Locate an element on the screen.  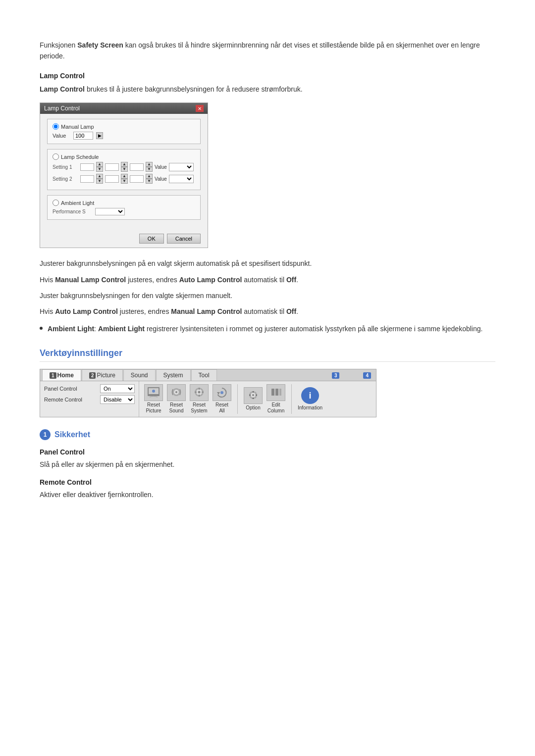
setting1-value-select is located at coordinates (181, 167).